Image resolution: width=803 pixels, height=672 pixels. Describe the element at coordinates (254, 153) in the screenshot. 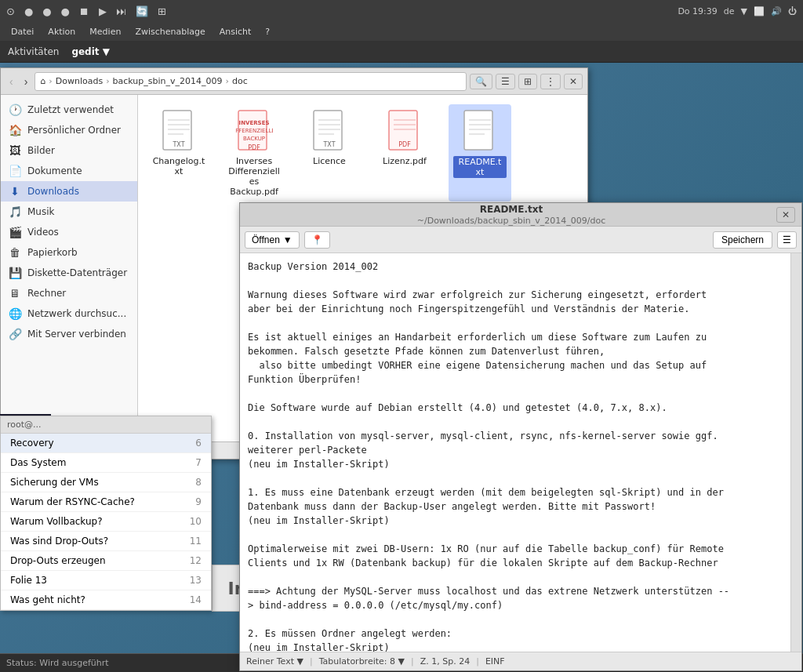

I see `file-item-inverses: INVERSES DIFFERENZIELLES BACKUP PDF Inve…` at that location.